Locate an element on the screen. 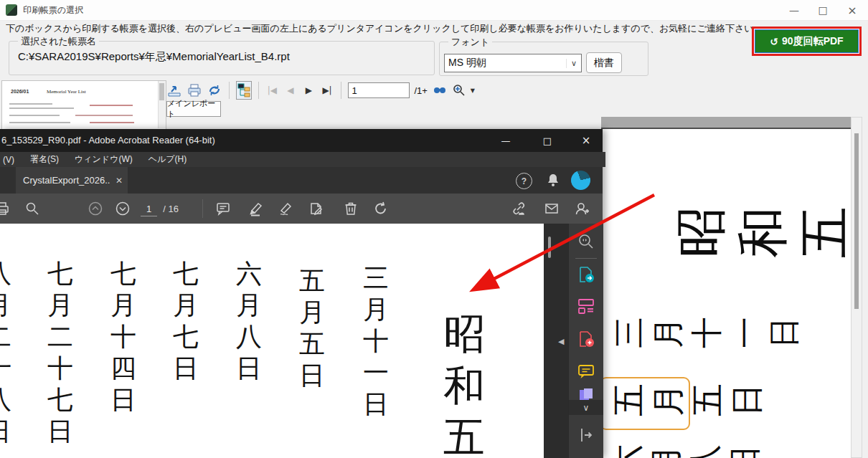  maximize-button: □ is located at coordinates (823, 10).